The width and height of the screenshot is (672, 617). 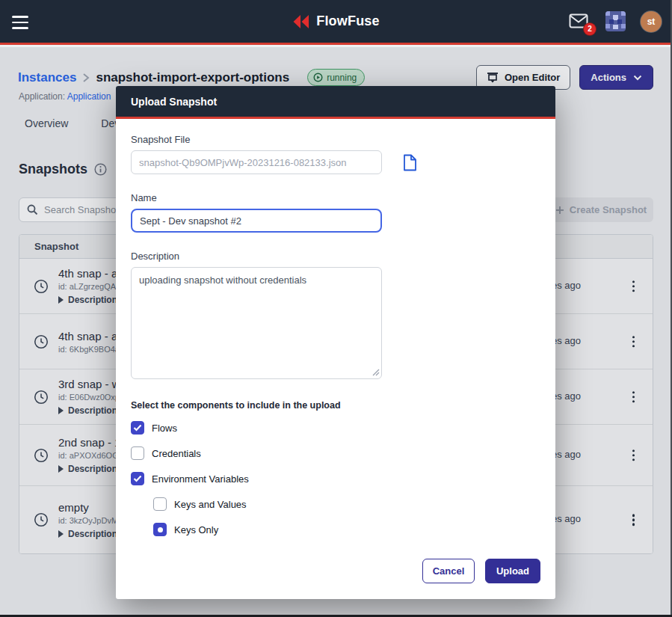 What do you see at coordinates (138, 479) in the screenshot?
I see `environment-variables-checkbox` at bounding box center [138, 479].